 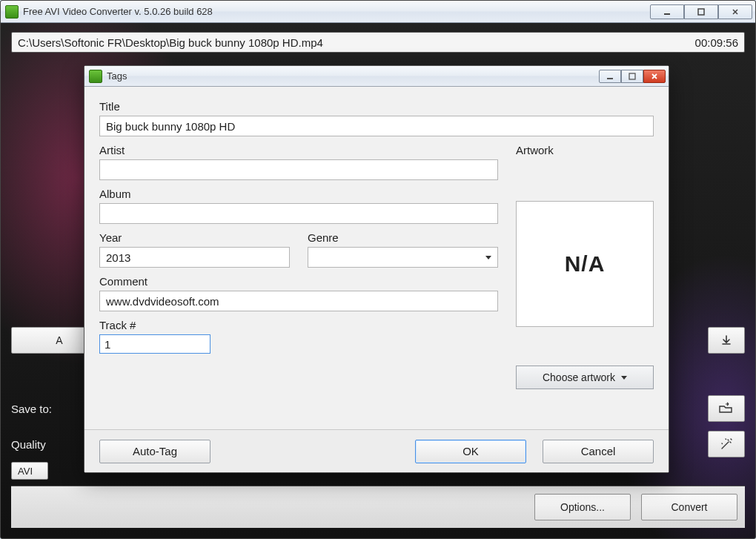 What do you see at coordinates (59, 340) in the screenshot?
I see `add-files-label: A` at bounding box center [59, 340].